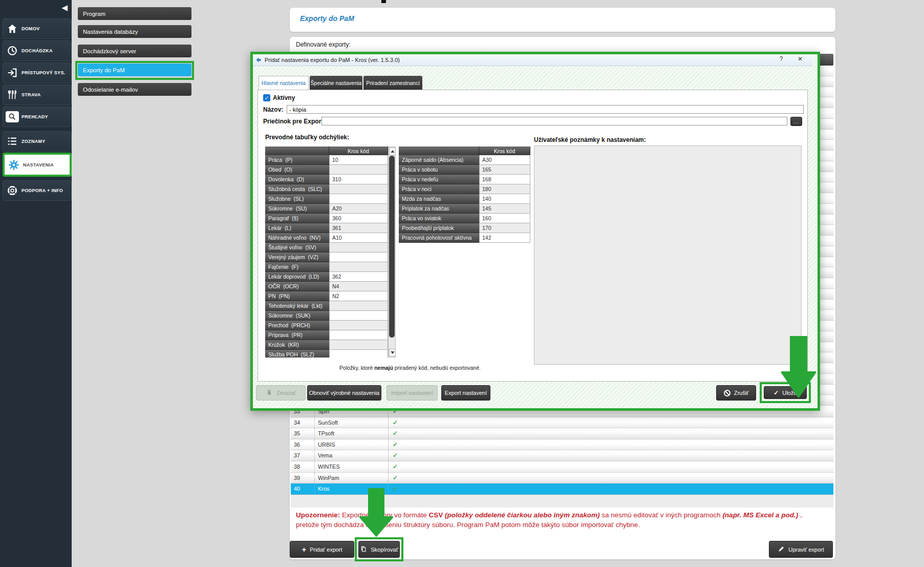  What do you see at coordinates (466, 393) in the screenshot?
I see `export-settings-button: Export nastavení` at bounding box center [466, 393].